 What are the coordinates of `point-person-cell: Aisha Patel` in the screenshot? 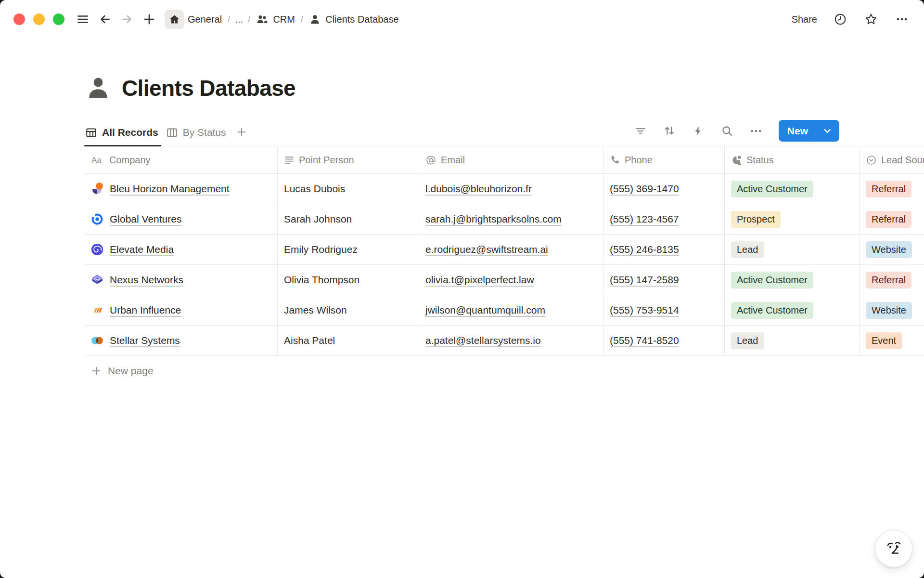 It's located at (348, 341).